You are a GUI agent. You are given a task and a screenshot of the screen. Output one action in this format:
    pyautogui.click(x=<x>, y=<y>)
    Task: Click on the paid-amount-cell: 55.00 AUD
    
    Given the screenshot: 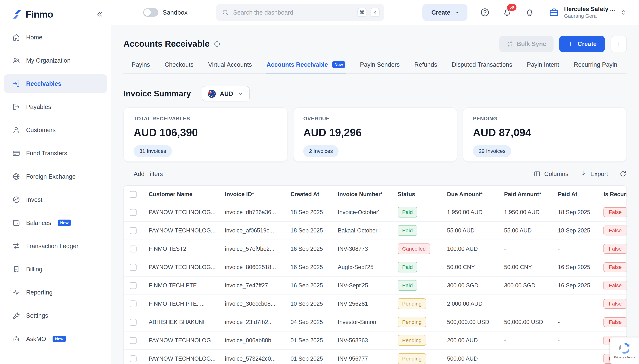 What is the action you would take?
    pyautogui.click(x=524, y=230)
    